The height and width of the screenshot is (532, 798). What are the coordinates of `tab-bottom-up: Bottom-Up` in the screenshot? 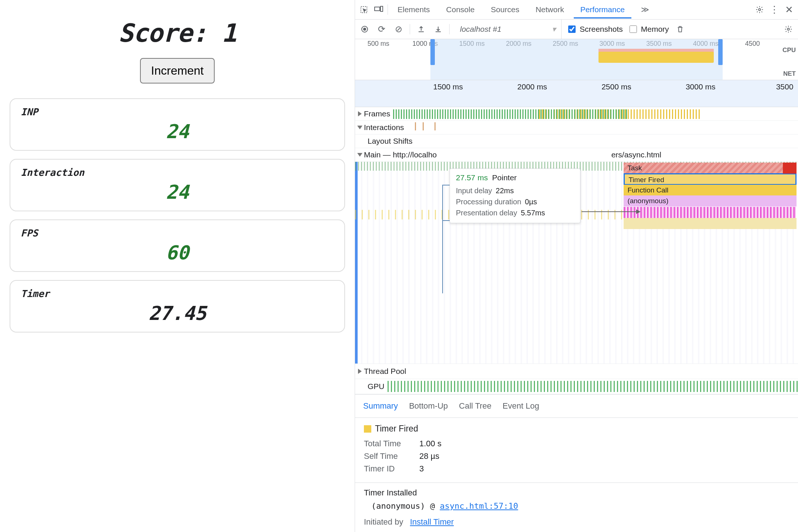 It's located at (429, 406).